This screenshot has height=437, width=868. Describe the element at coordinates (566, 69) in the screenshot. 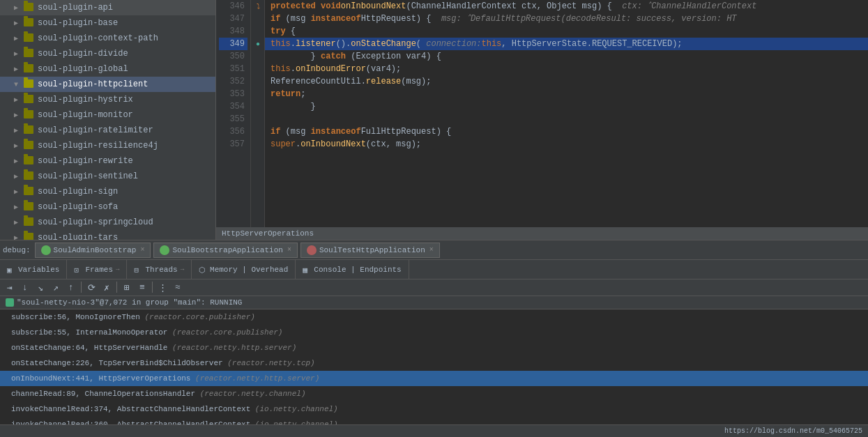

I see `code-line: this.onInboundError(var4);` at that location.